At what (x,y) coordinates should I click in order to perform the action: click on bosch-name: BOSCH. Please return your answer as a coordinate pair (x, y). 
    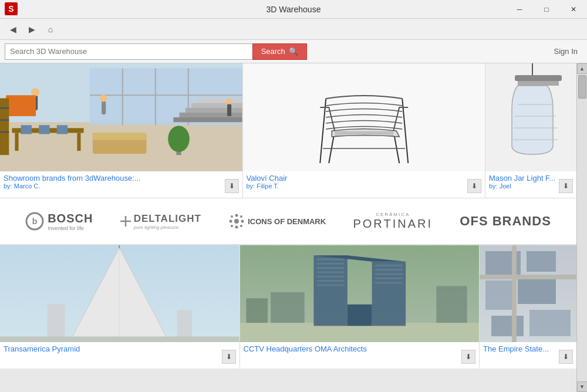
    Looking at the image, I should click on (70, 218).